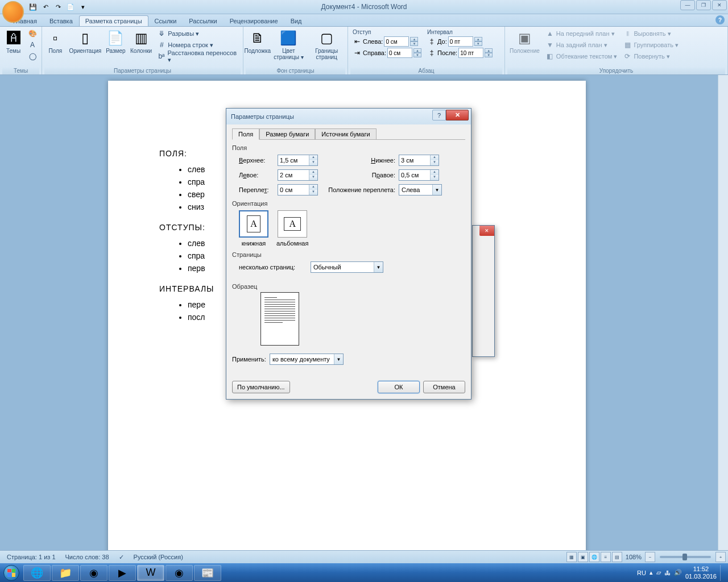 Image resolution: width=728 pixels, height=582 pixels. Describe the element at coordinates (46, 7) in the screenshot. I see `undo-icon: ↶` at that location.